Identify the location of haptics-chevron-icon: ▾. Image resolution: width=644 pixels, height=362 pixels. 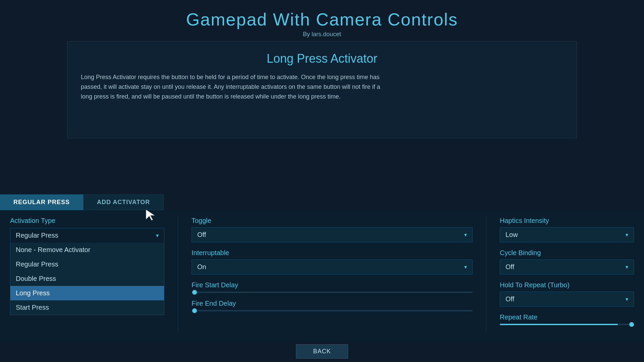
(627, 235).